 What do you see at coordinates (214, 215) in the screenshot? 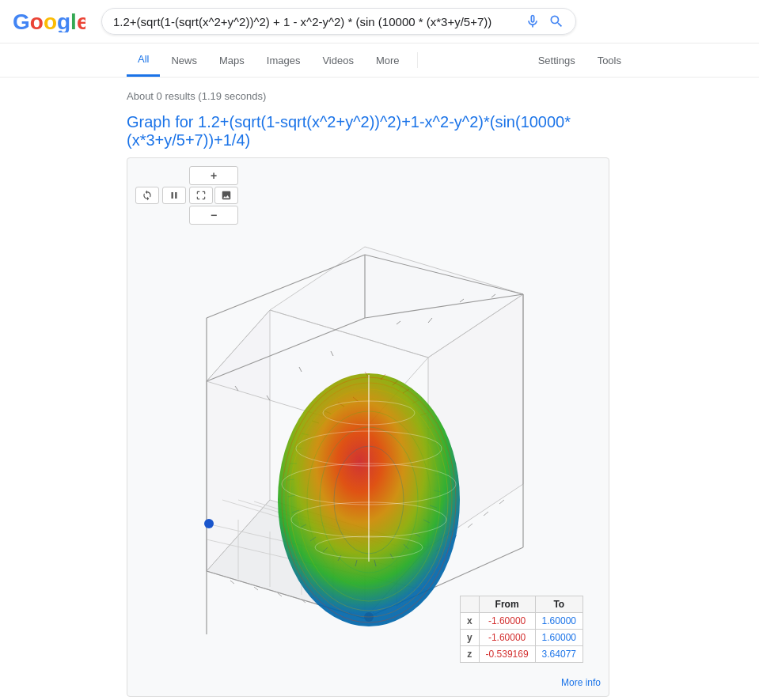
I see `zoom-out-button: −` at bounding box center [214, 215].